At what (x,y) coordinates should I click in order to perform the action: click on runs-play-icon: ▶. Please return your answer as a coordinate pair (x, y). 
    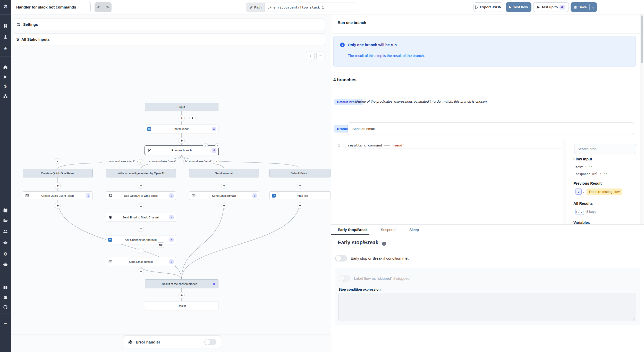
    Looking at the image, I should click on (5, 77).